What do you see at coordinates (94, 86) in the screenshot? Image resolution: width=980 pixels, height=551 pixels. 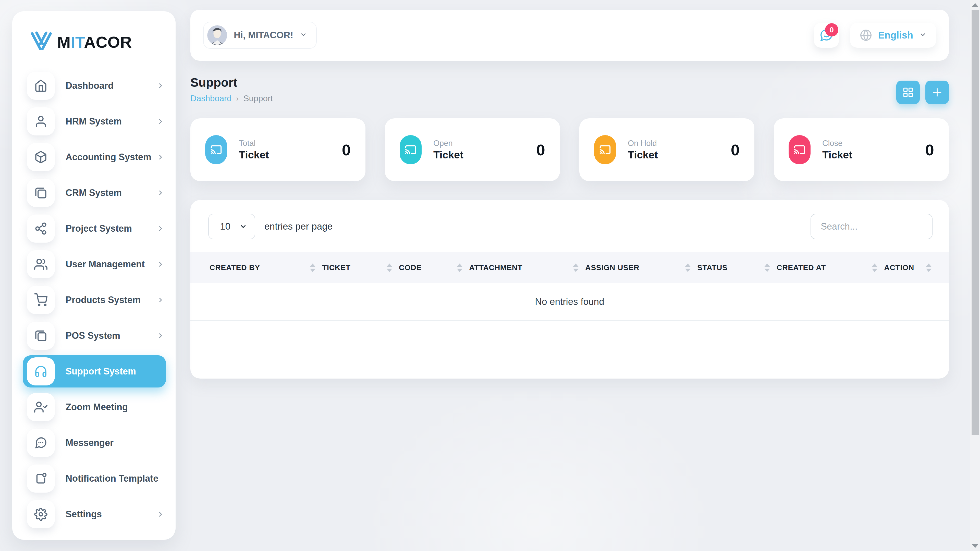 I see `sidebar-item-dashboard: Dashboard` at bounding box center [94, 86].